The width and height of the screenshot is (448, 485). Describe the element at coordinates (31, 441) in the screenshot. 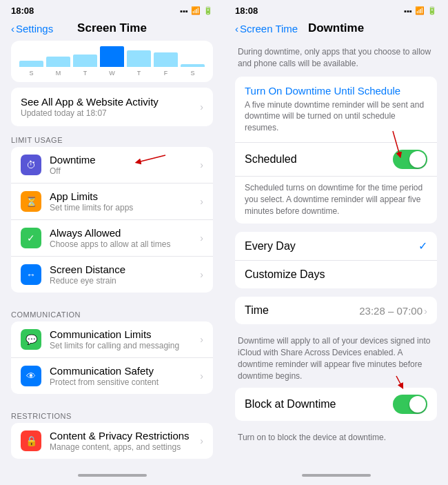

I see `content-privacy-icon-box: 🔒` at that location.